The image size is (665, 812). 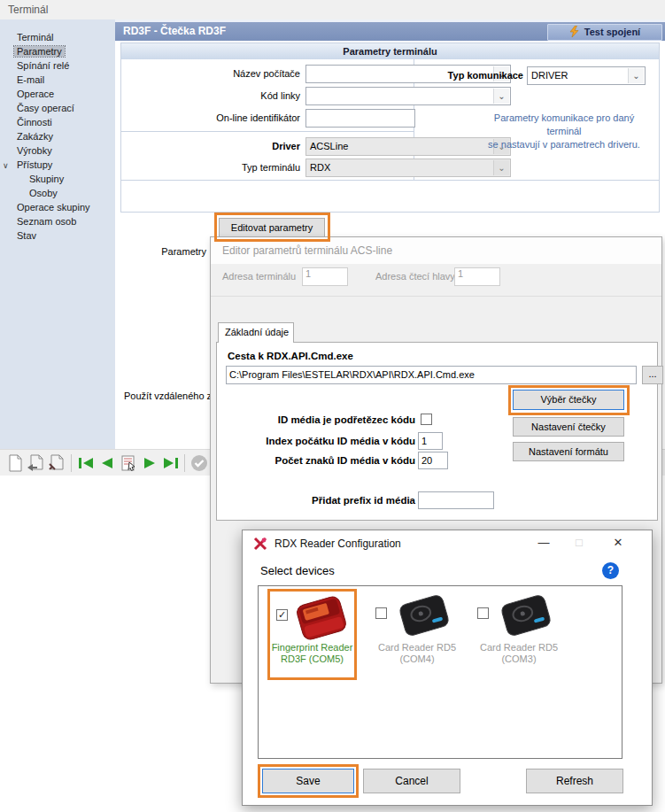 I want to click on maximize-button: □, so click(x=579, y=543).